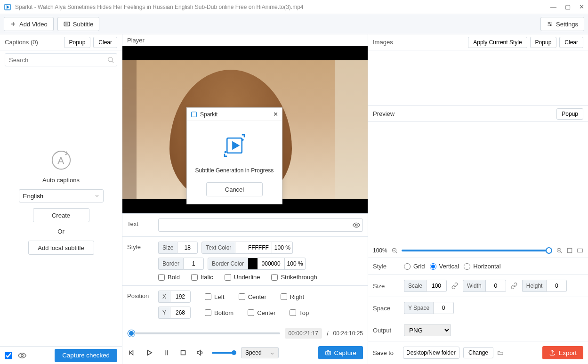  I want to click on fullscreen-icon, so click(580, 251).